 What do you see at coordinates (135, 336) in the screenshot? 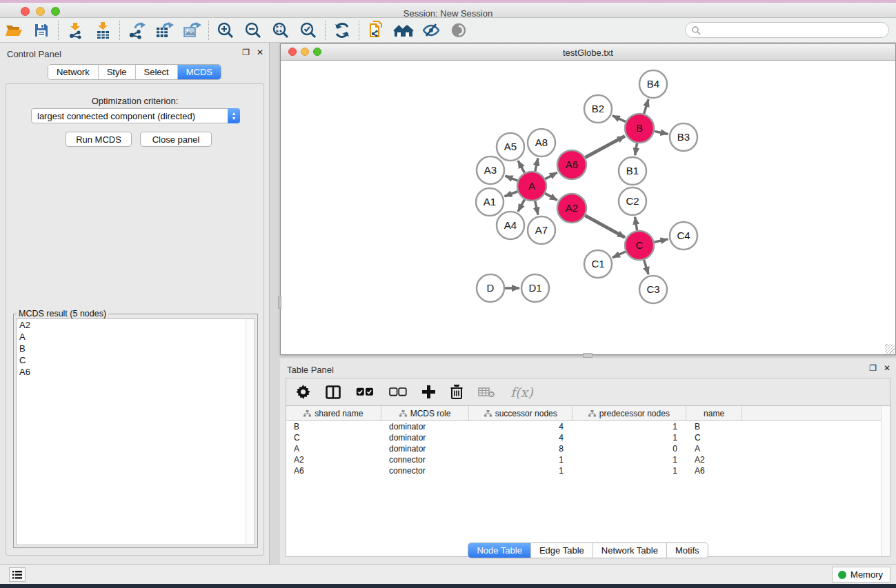
I see `mcds-result-item: A` at bounding box center [135, 336].